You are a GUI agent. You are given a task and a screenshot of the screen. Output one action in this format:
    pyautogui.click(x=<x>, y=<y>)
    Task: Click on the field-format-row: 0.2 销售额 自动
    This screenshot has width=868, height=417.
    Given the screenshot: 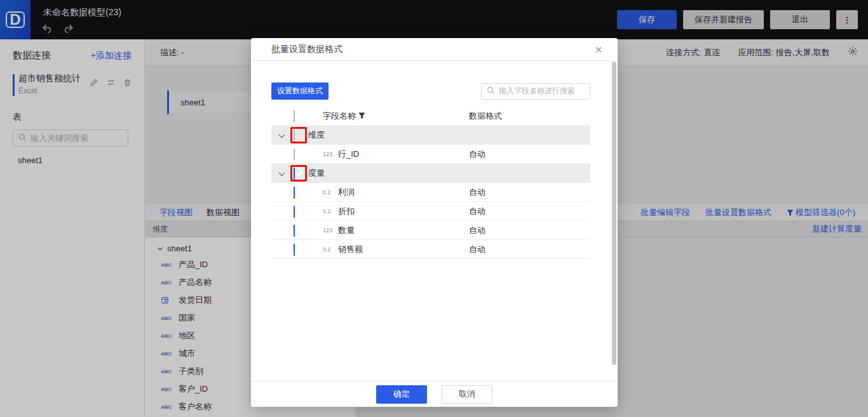 What is the action you would take?
    pyautogui.click(x=431, y=249)
    